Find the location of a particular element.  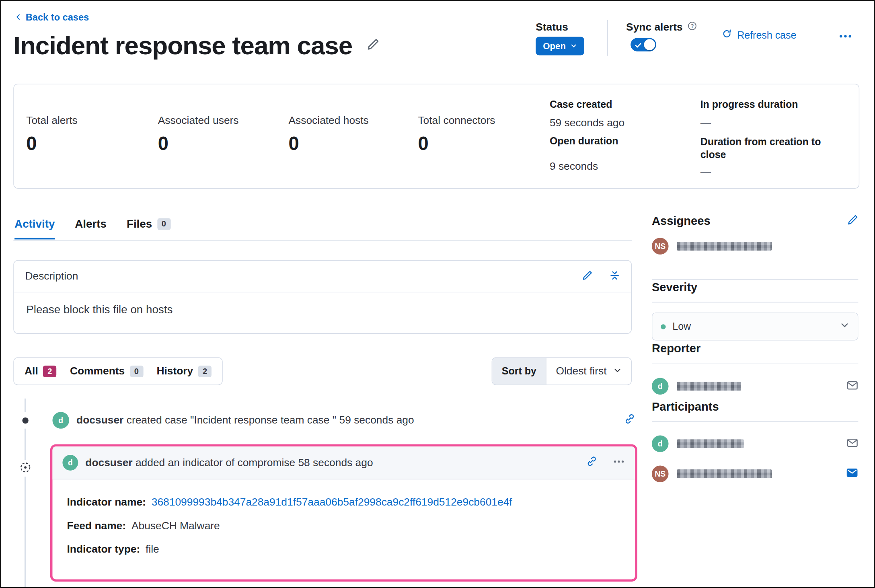

stat-label: Associated hosts is located at coordinates (328, 121).